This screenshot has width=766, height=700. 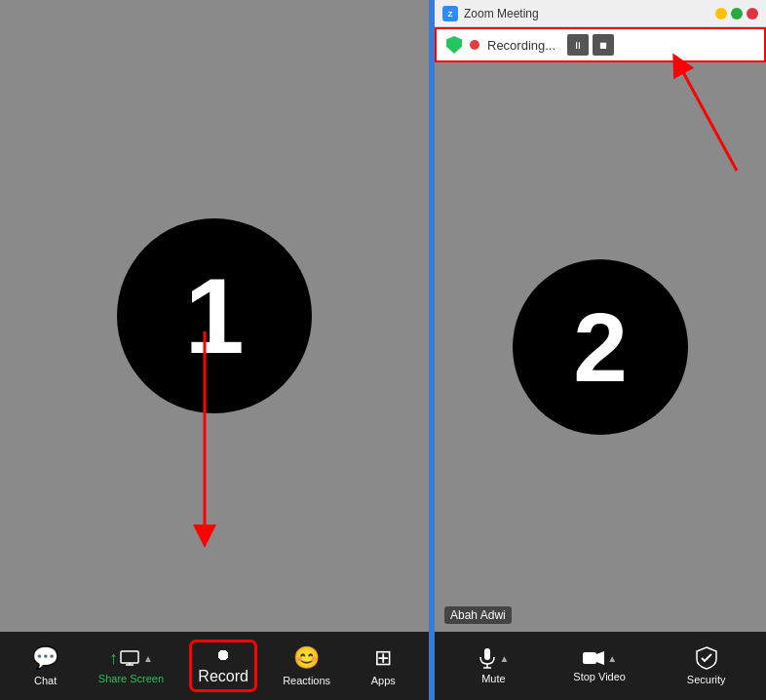 What do you see at coordinates (131, 659) in the screenshot?
I see `share-screen-icon-container: ↑ ▲` at bounding box center [131, 659].